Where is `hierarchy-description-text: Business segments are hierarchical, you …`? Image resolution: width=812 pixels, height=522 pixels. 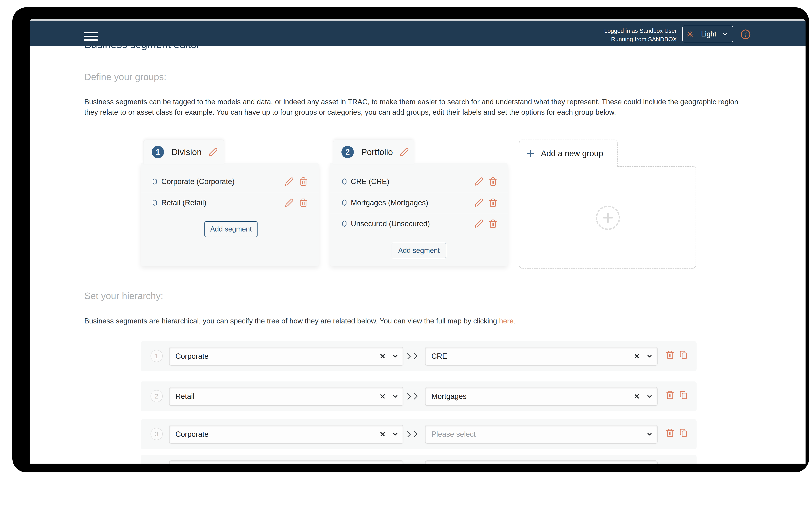
hierarchy-description-text: Business segments are hierarchical, you … is located at coordinates (291, 321).